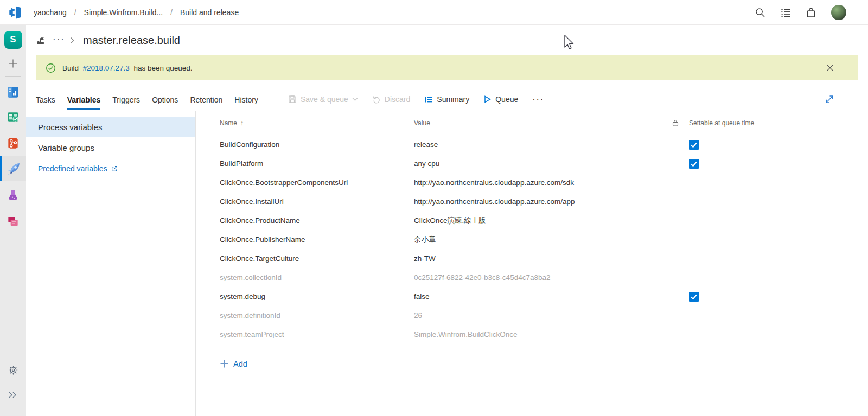 This screenshot has width=868, height=416. I want to click on sidebar-item-test-plans, so click(13, 195).